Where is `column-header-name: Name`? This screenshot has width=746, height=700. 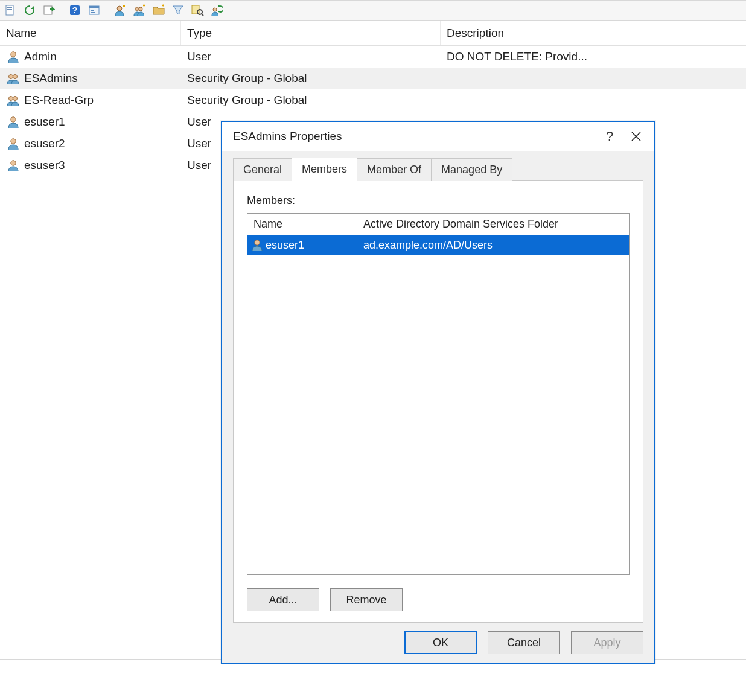
column-header-name: Name is located at coordinates (91, 33).